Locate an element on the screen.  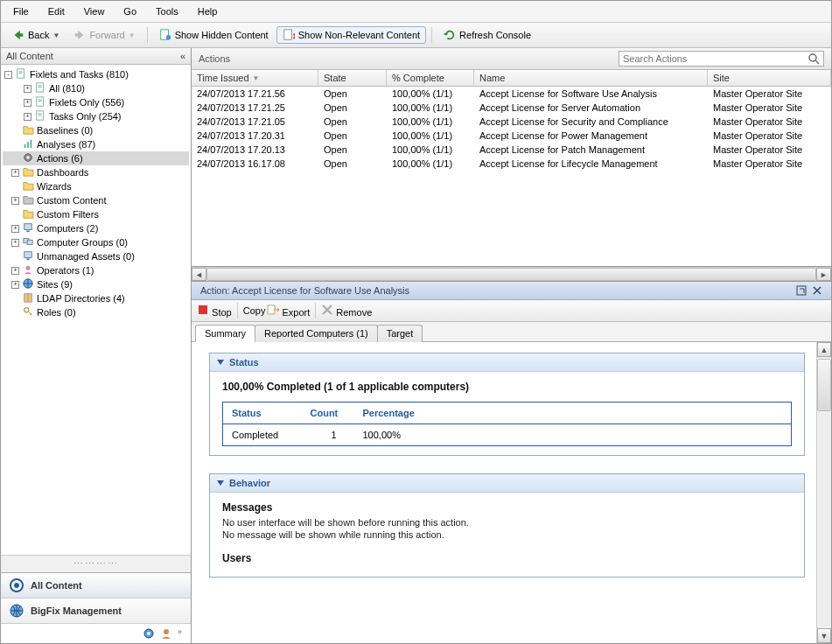
menu-edit: Edit is located at coordinates (56, 11).